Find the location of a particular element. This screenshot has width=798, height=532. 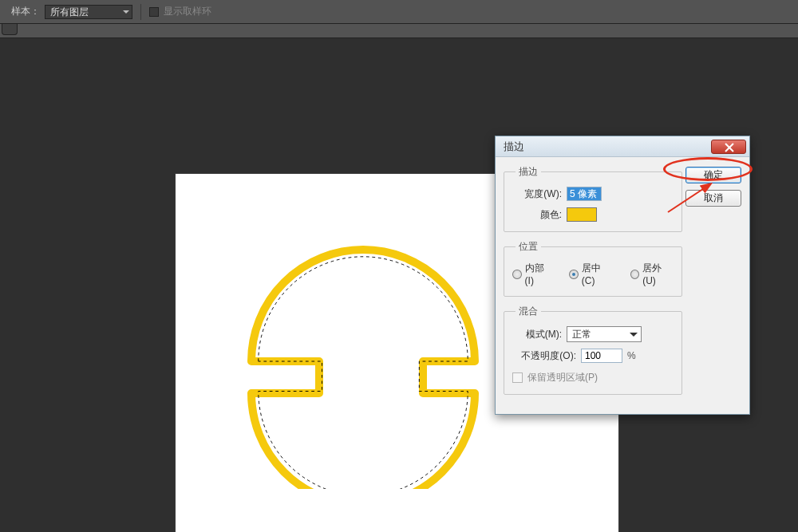

sample-dropdown: 所有图层 is located at coordinates (89, 12).